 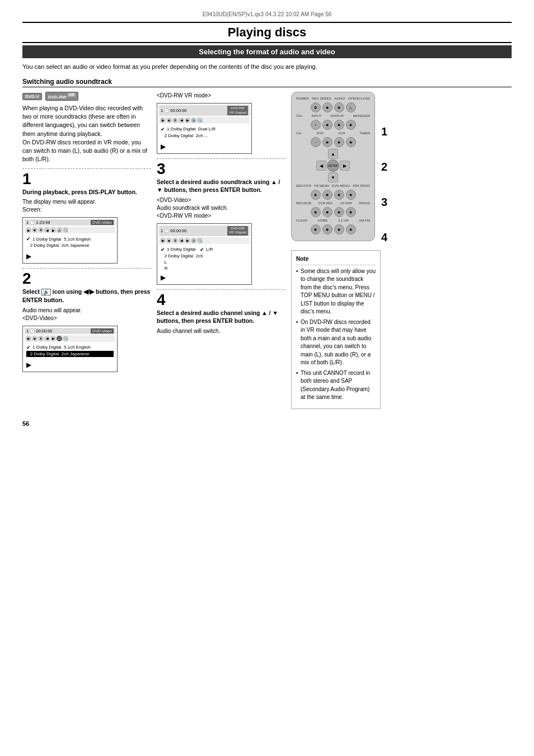 I want to click on btn-trk-prog: ◉, so click(x=351, y=195).